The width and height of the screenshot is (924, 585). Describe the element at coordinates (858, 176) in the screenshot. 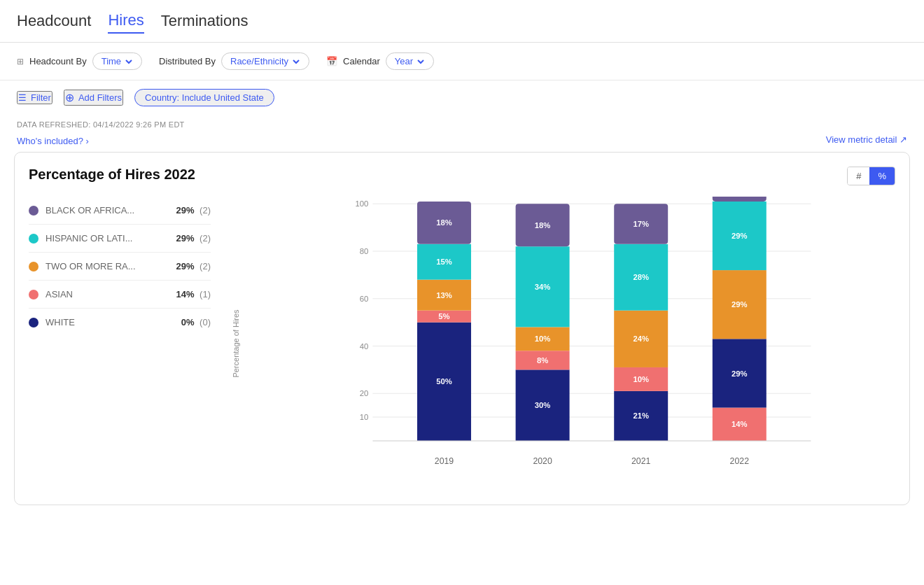

I see `hash-toggle: #` at that location.